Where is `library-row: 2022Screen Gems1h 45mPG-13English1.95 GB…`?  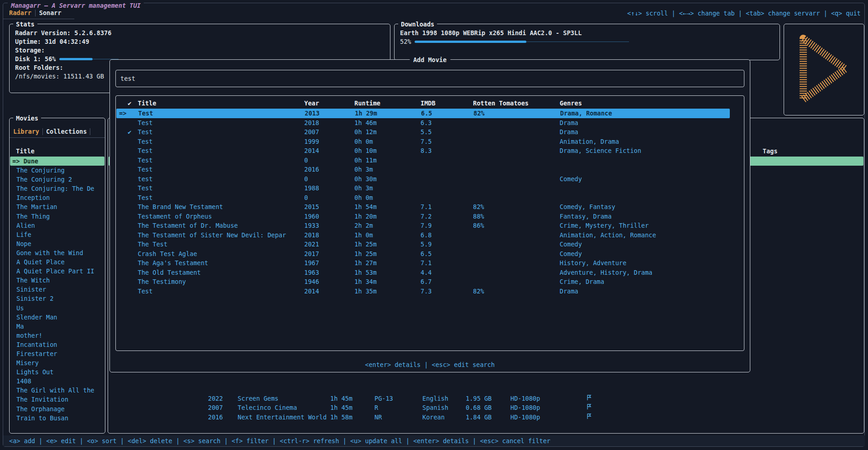 library-row: 2022Screen Gems1h 45mPG-13English1.95 GB… is located at coordinates (486, 398).